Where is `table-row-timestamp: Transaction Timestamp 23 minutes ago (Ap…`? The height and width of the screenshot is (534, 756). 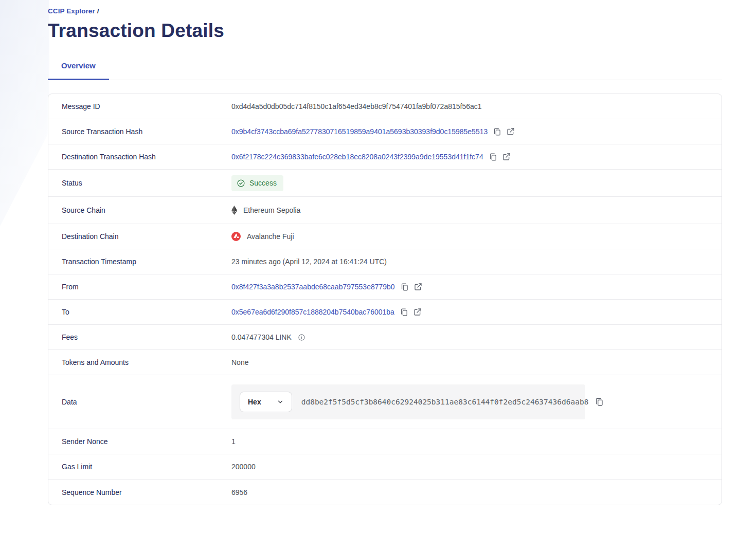 table-row-timestamp: Transaction Timestamp 23 minutes ago (Ap… is located at coordinates (385, 262).